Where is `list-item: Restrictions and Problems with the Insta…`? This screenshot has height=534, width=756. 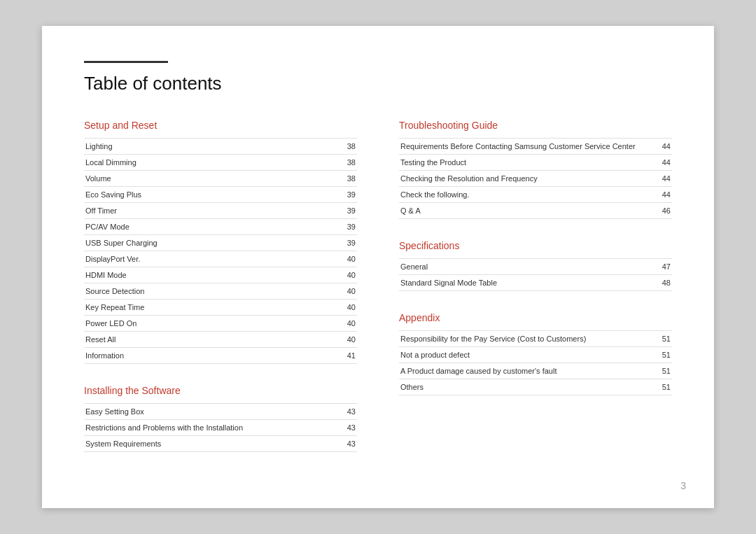 list-item: Restrictions and Problems with the Insta… is located at coordinates (220, 428).